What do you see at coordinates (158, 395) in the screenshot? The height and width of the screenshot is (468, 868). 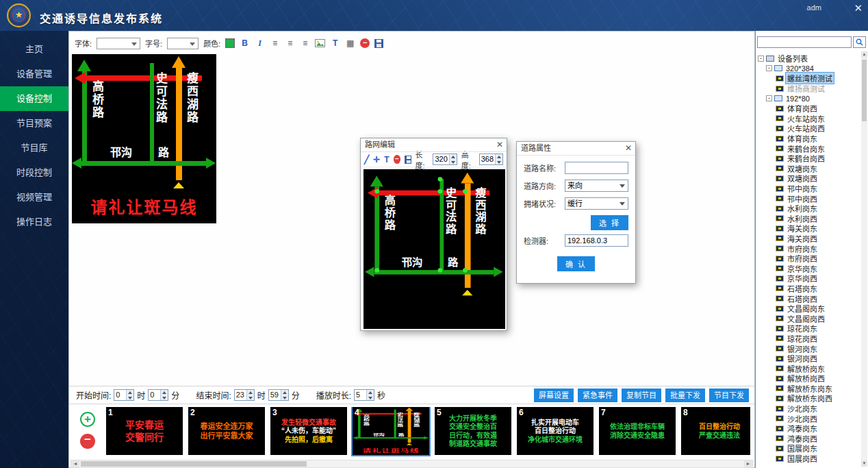 I see `start-minute-spinner: 0` at bounding box center [158, 395].